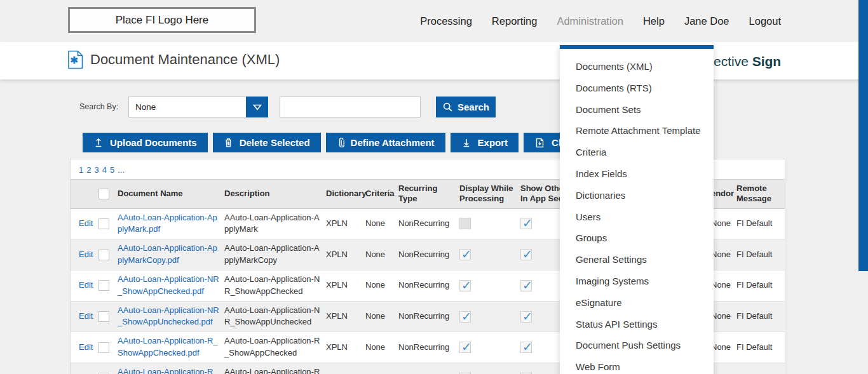  I want to click on nav-item-reporting: Reporting, so click(515, 22).